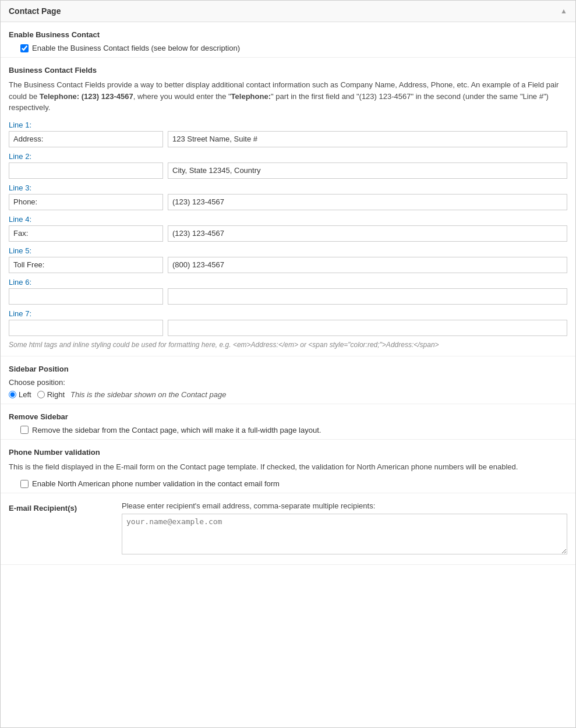 The image size is (576, 728). Describe the element at coordinates (288, 467) in the screenshot. I see `phone-validation-section: Phone Number validation This is the fiel…` at that location.